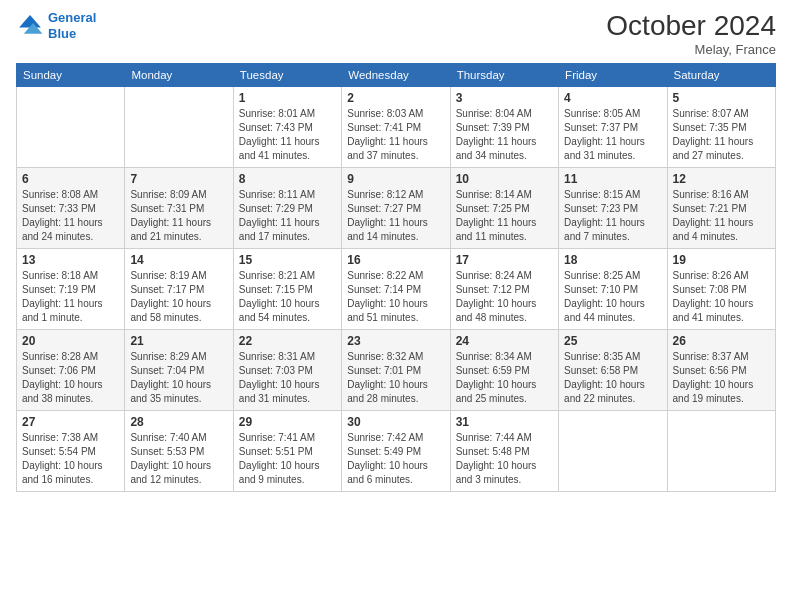 This screenshot has height=612, width=792. Describe the element at coordinates (721, 370) in the screenshot. I see `cell-3-6: 26Sunrise: 8:37 AMSunset: 6:56 PMDayligh…` at that location.